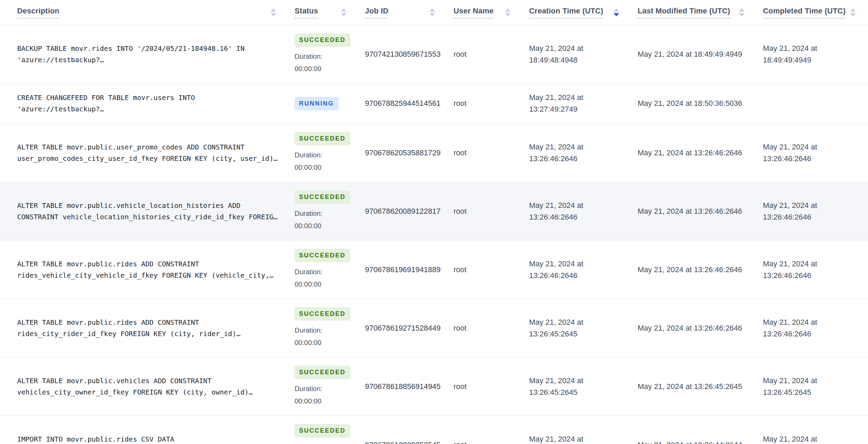  What do you see at coordinates (687, 430) in the screenshot?
I see `last-modified-time: May 21, 2024 at 13:26:44:2644` at bounding box center [687, 430].